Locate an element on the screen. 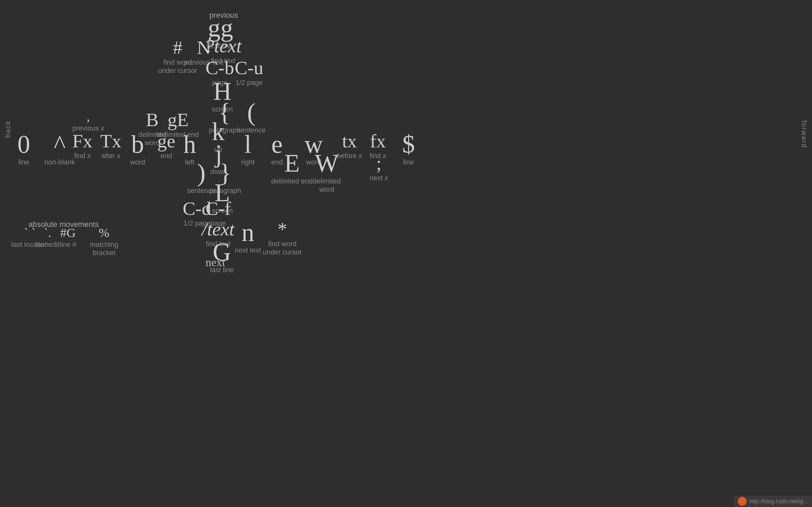 This screenshot has width=812, height=507. b-item: b word is located at coordinates (138, 149).